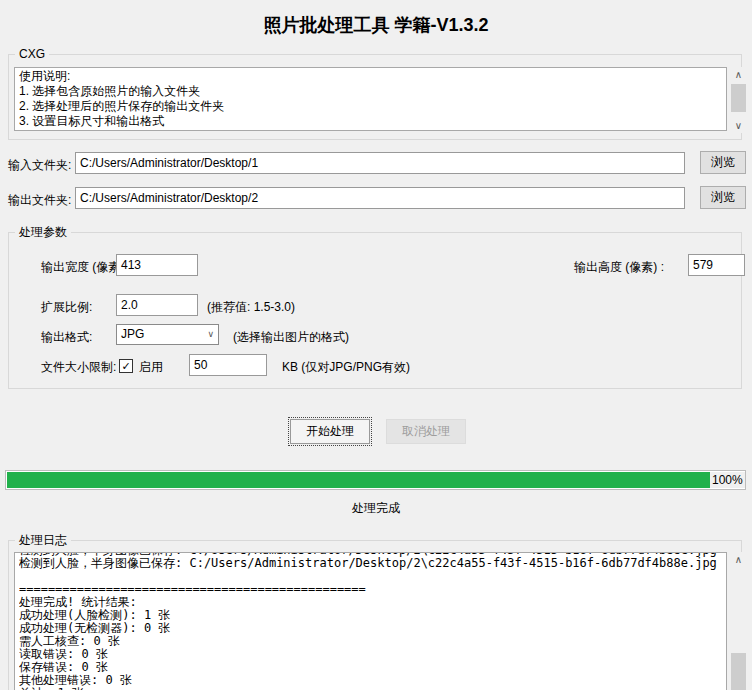 This screenshot has height=690, width=752. Describe the element at coordinates (370, 628) in the screenshot. I see `log-line: 成功处理(无检测器): 0 张` at that location.